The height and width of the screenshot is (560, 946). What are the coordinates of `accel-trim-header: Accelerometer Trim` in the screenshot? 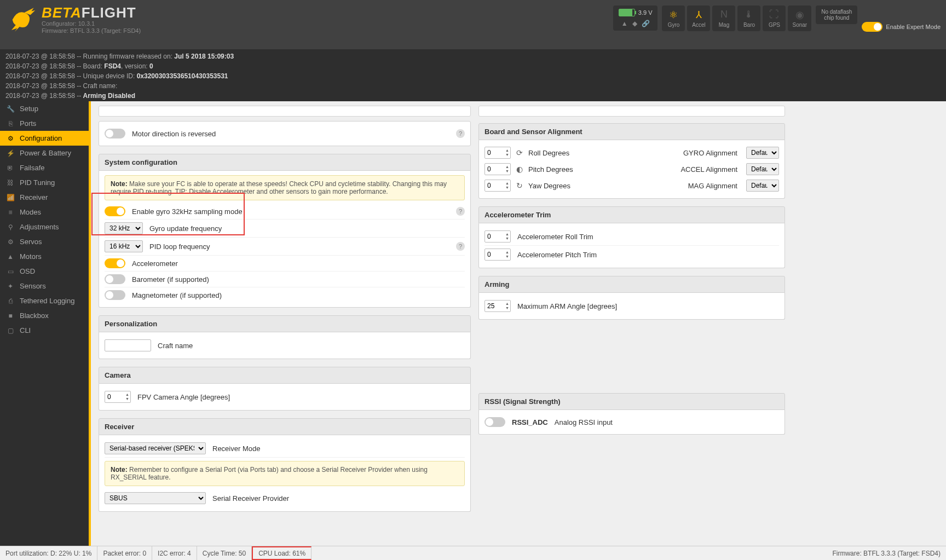 It's located at (632, 215).